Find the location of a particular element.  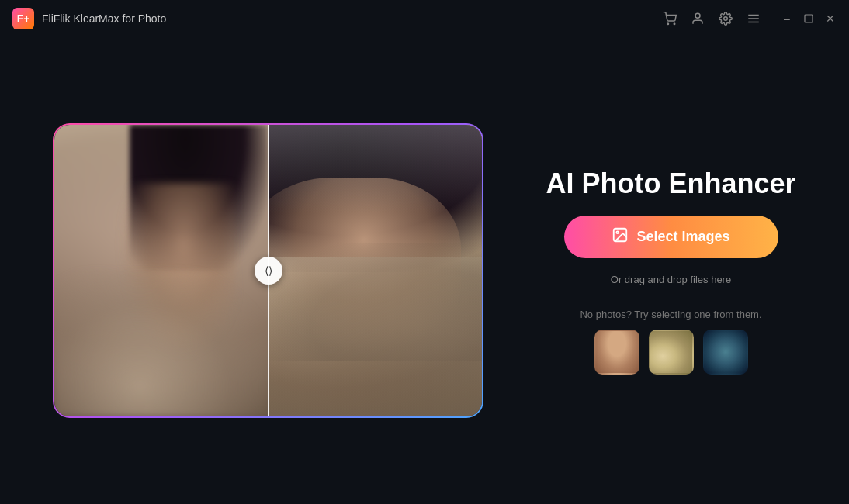

cart-icon is located at coordinates (670, 19).